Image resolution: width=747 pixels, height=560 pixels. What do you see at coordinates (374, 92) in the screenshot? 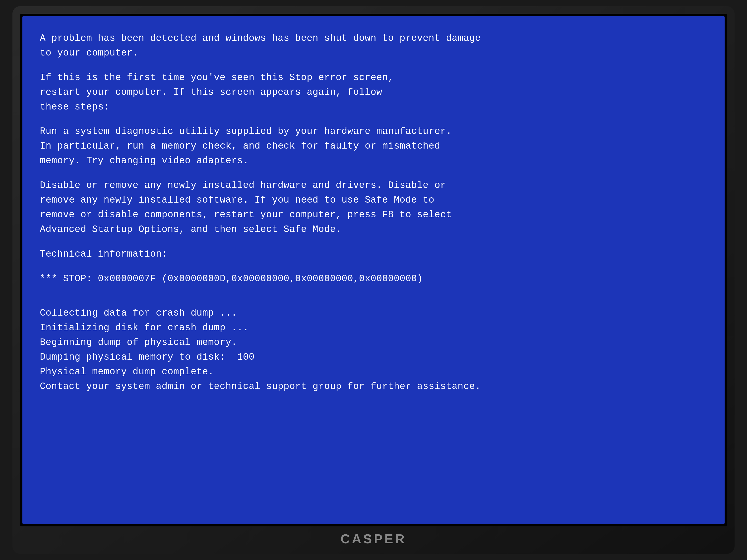
I see `bsod-line-4: restart your computer. If this screen ap…` at bounding box center [374, 92].